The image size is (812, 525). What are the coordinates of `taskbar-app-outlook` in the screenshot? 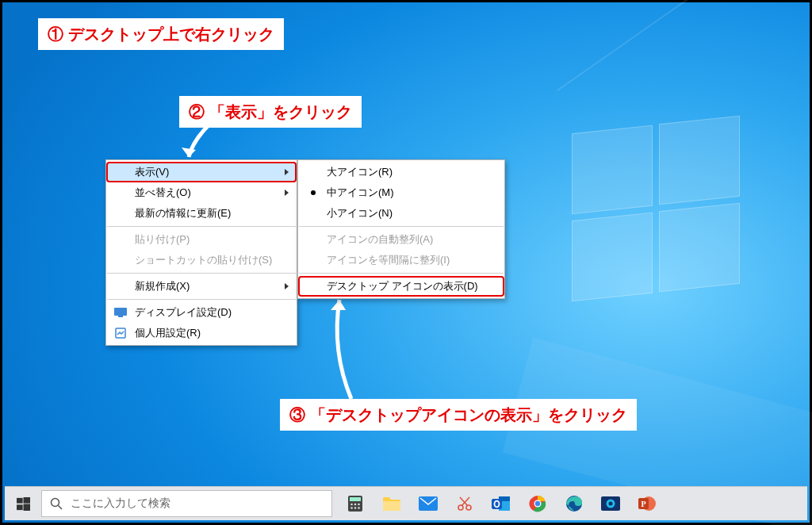 It's located at (501, 504).